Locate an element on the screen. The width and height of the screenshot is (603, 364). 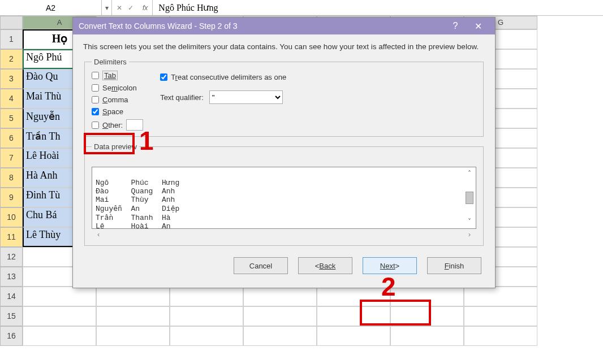
treat-consecutive-checkbox is located at coordinates (164, 77).